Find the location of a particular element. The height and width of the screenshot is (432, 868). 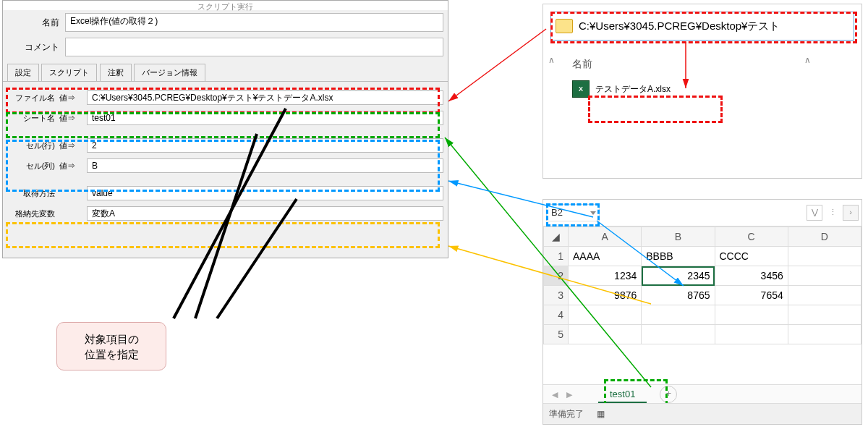

sheet-nav-prev: ◀ is located at coordinates (555, 395).